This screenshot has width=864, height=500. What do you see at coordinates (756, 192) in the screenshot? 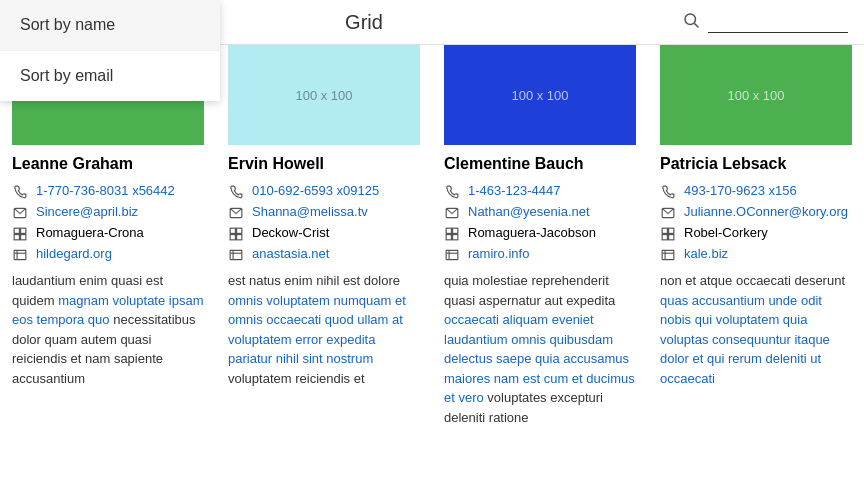
I see `card-phone-row: 493-170-9623 x156` at bounding box center [756, 192].